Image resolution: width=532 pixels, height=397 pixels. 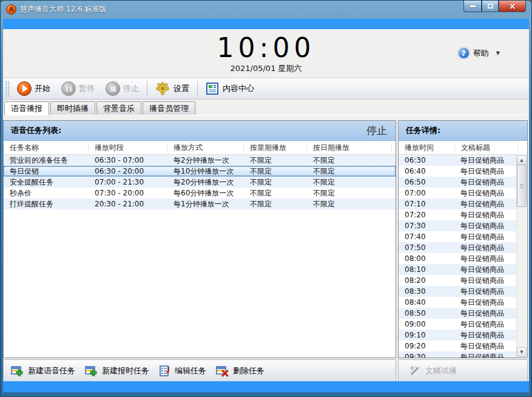 I want to click on edit-task-label: 编辑任务, so click(x=190, y=371).